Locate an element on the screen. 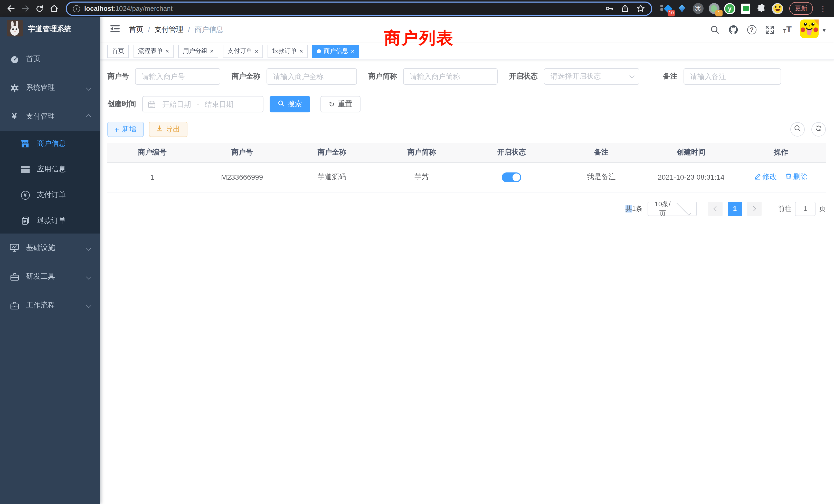 The height and width of the screenshot is (504, 834). toolbox-icon is located at coordinates (14, 305).